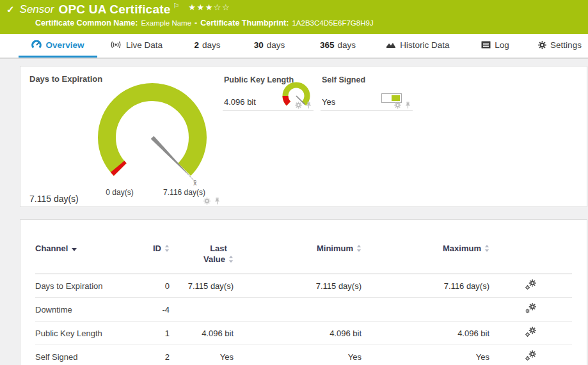 The width and height of the screenshot is (588, 365). I want to click on sensor-subtitle: Certificate Common Name: Example Name - …, so click(206, 23).